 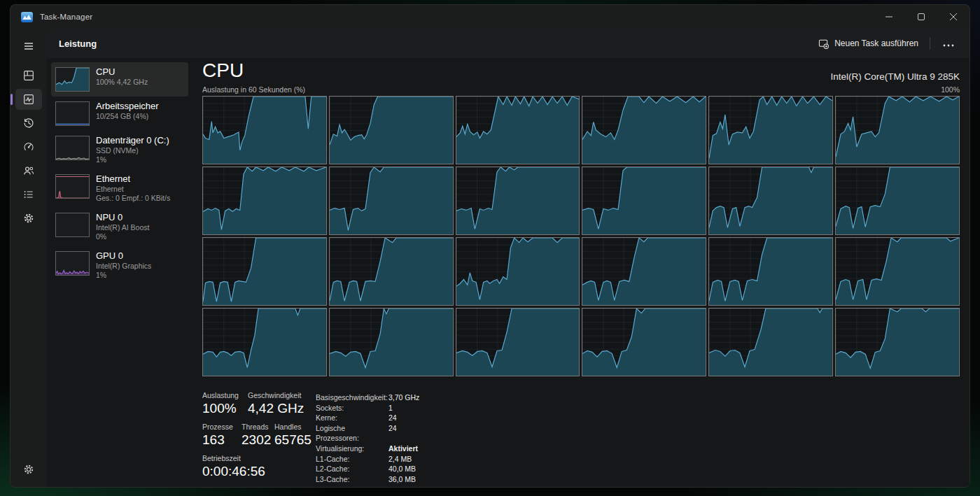 What do you see at coordinates (123, 266) in the screenshot?
I see `device-subtitle: Intel(R) Graphics` at bounding box center [123, 266].